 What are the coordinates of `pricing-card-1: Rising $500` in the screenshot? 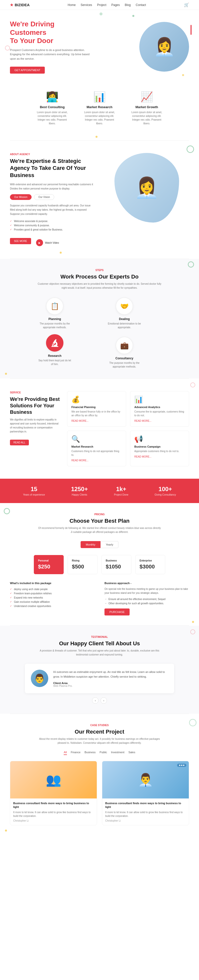 It's located at (83, 565).